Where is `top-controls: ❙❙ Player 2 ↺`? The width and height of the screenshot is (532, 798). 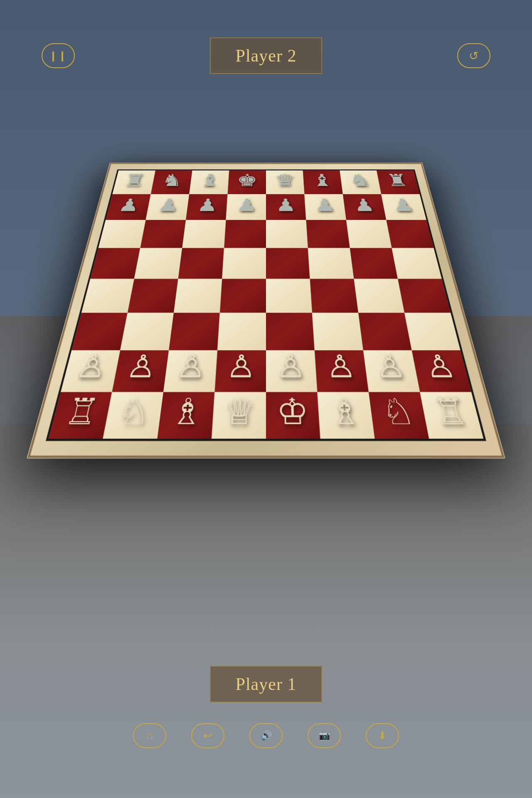
top-controls: ❙❙ Player 2 ↺ is located at coordinates (266, 56).